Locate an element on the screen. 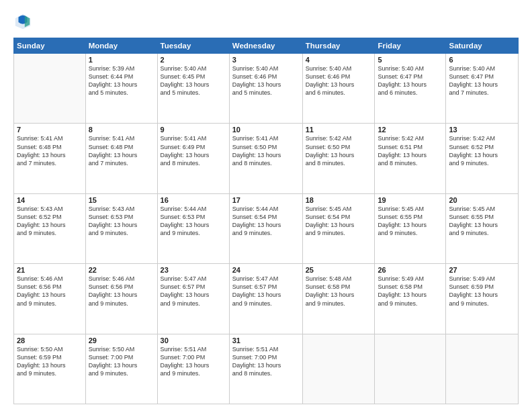 The height and width of the screenshot is (411, 532). day-number: 10 is located at coordinates (266, 130).